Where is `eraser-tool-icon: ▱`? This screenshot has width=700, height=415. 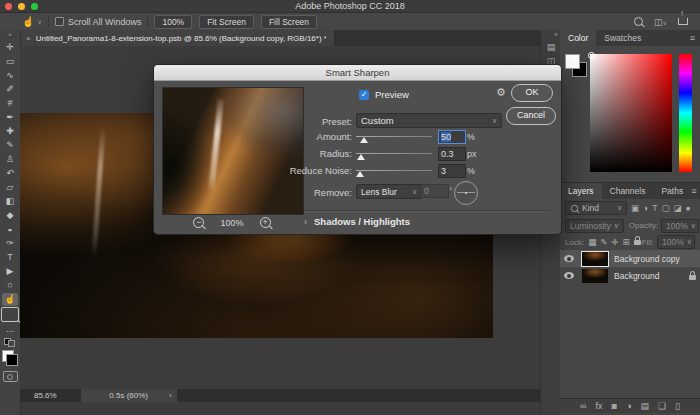
eraser-tool-icon: ▱ is located at coordinates (10, 188).